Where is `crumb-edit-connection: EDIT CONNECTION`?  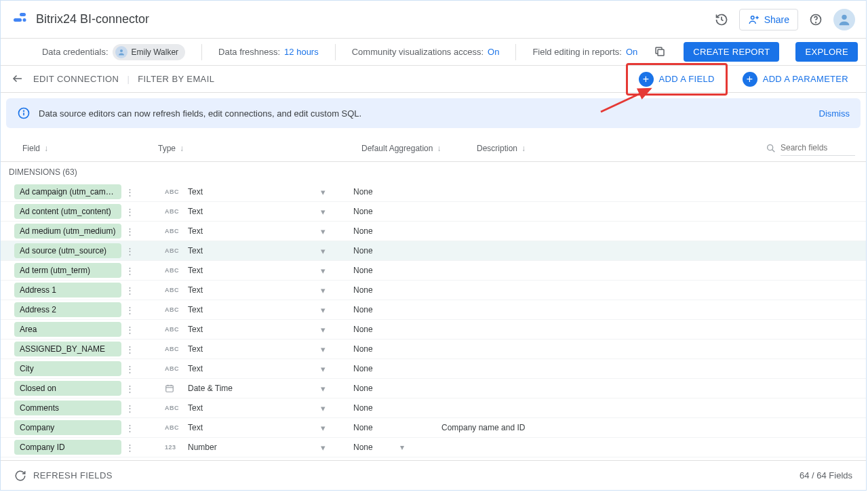
crumb-edit-connection: EDIT CONNECTION is located at coordinates (76, 79).